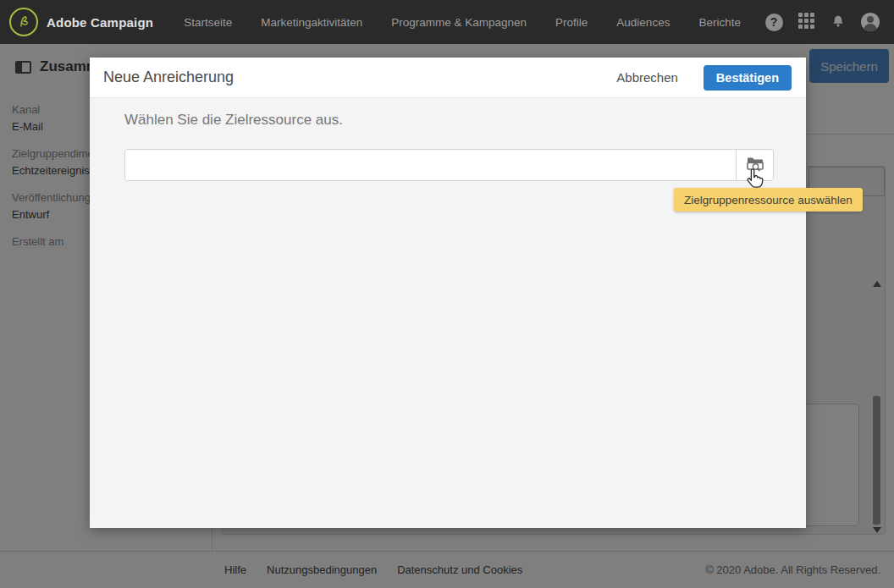 This screenshot has height=588, width=894. What do you see at coordinates (430, 165) in the screenshot?
I see `target-resource-input` at bounding box center [430, 165].